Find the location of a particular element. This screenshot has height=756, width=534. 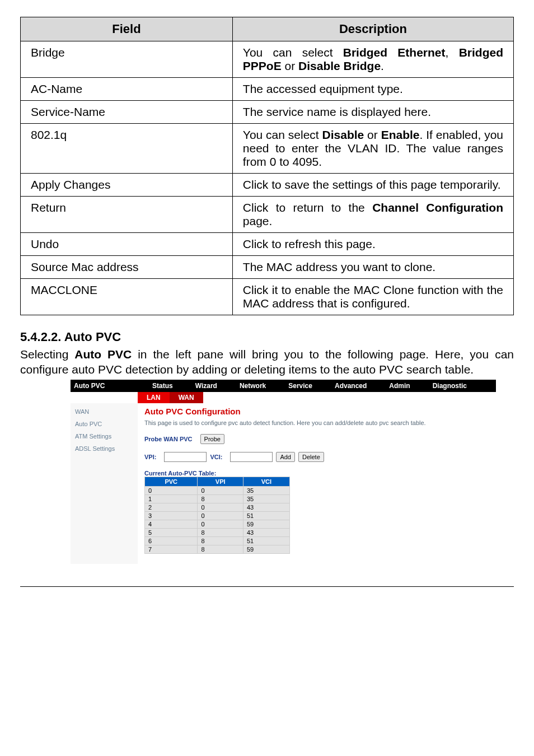

field-cell: MACCLONE is located at coordinates (127, 297).